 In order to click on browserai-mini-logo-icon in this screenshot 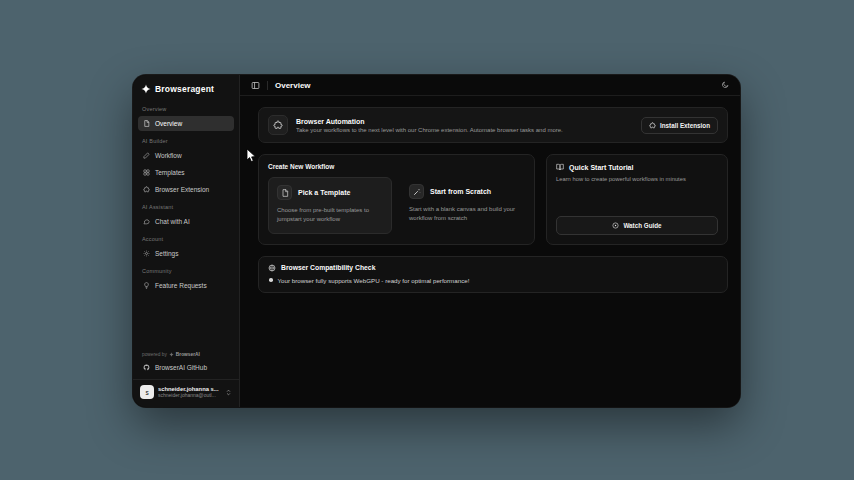, I will do `click(172, 354)`.